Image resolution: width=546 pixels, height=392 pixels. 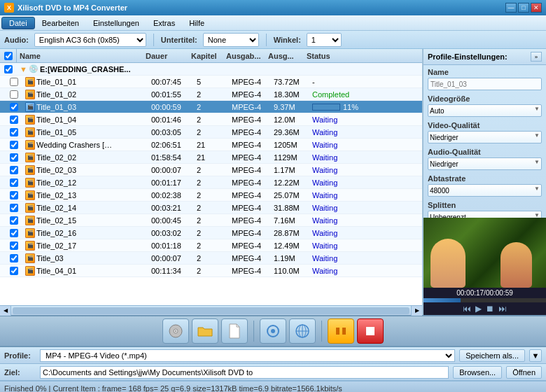 I want to click on row-status: Completed, so click(x=365, y=94).